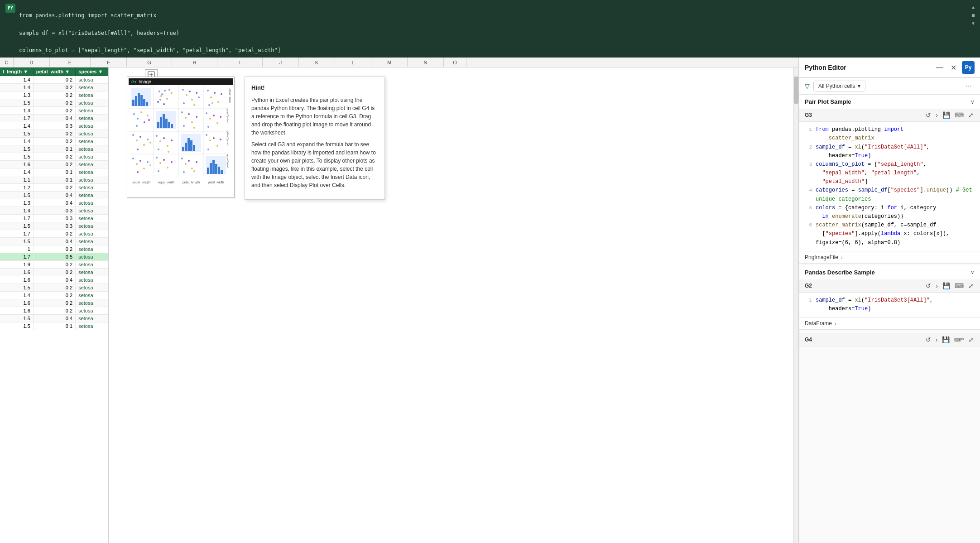 Image resolution: width=980 pixels, height=543 pixels. Describe the element at coordinates (973, 15) in the screenshot. I see `scroll-mid-icon: ■` at that location.